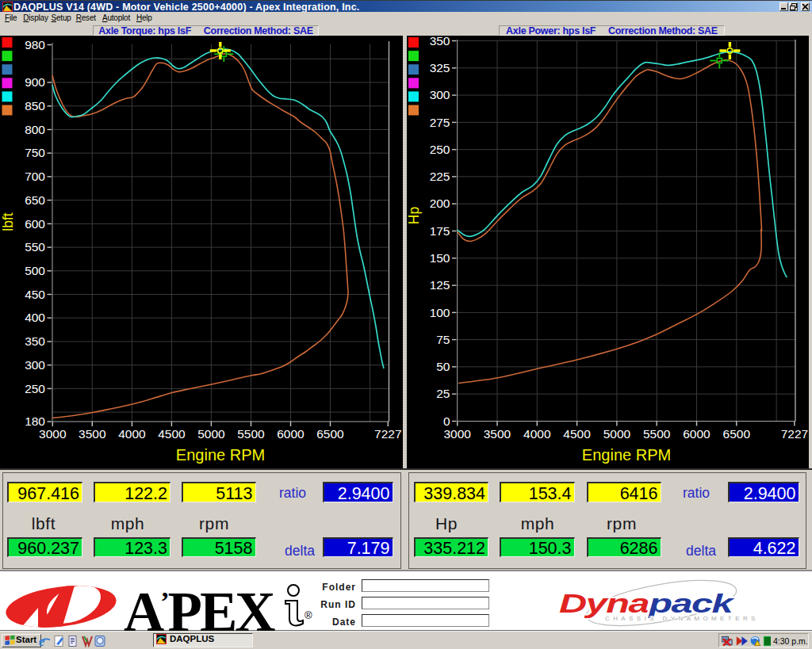  What do you see at coordinates (647, 603) in the screenshot?
I see `svg-text: Dynapack` at bounding box center [647, 603].